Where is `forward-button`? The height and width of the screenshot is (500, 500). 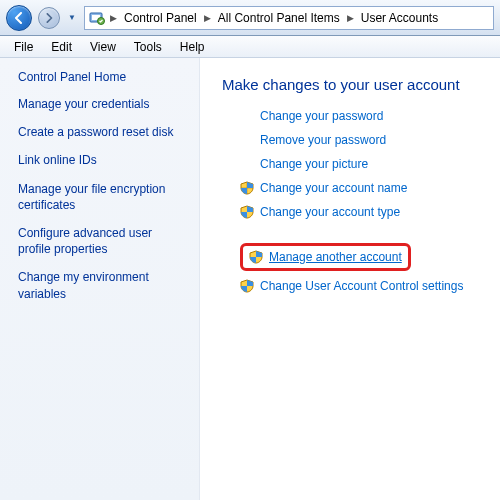
forward-button is located at coordinates (49, 18).